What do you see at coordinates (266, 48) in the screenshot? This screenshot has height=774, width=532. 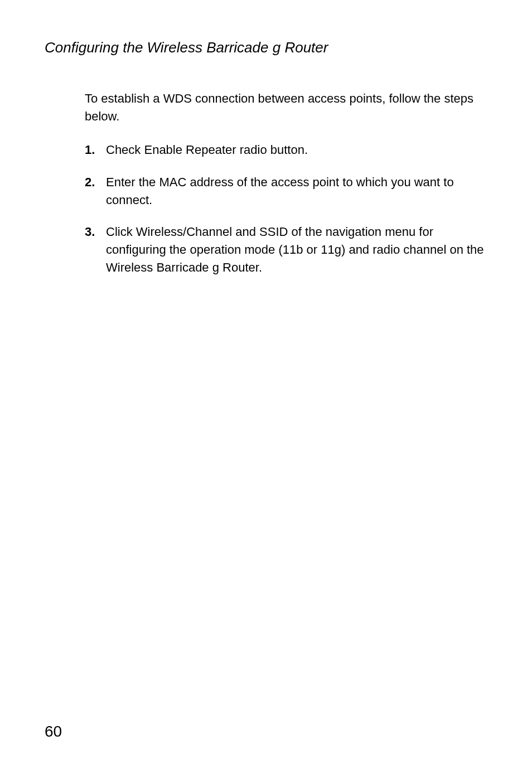 I see `page-header-title: Configuring the Wireless Barricade g Rou…` at bounding box center [266, 48].